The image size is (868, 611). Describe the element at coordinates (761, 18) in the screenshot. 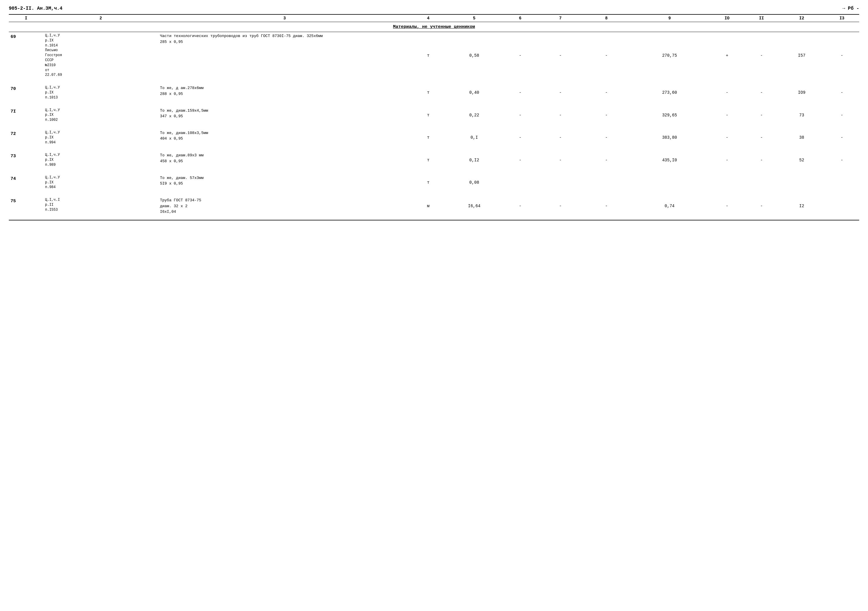

I see `col-header-11: II` at that location.